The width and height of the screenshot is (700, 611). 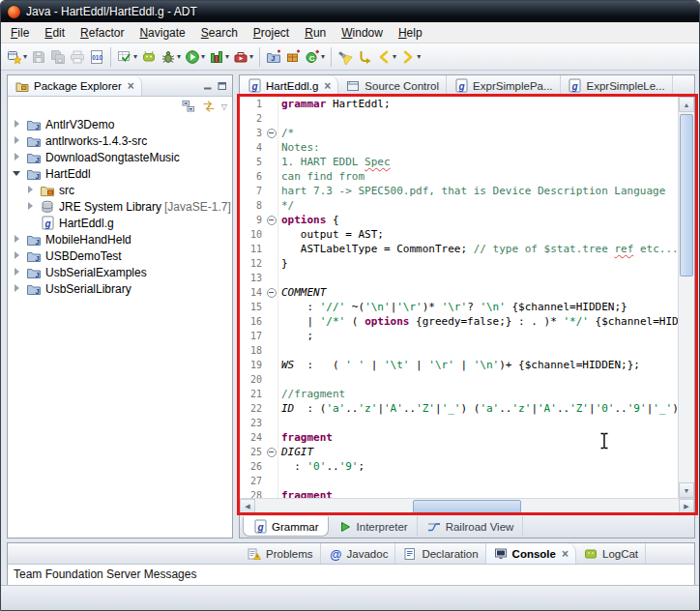 I want to click on menu-run: Run, so click(x=315, y=33).